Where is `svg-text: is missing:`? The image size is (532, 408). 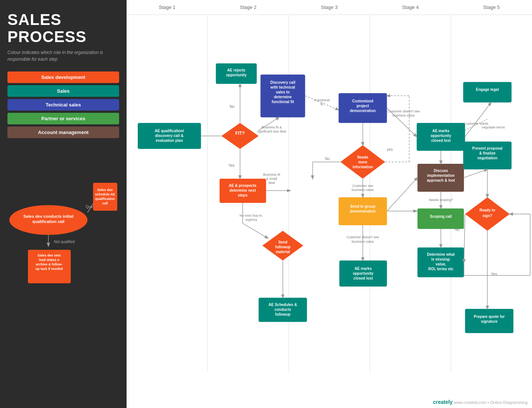
svg-text: is missing: is located at coordinates (441, 259).